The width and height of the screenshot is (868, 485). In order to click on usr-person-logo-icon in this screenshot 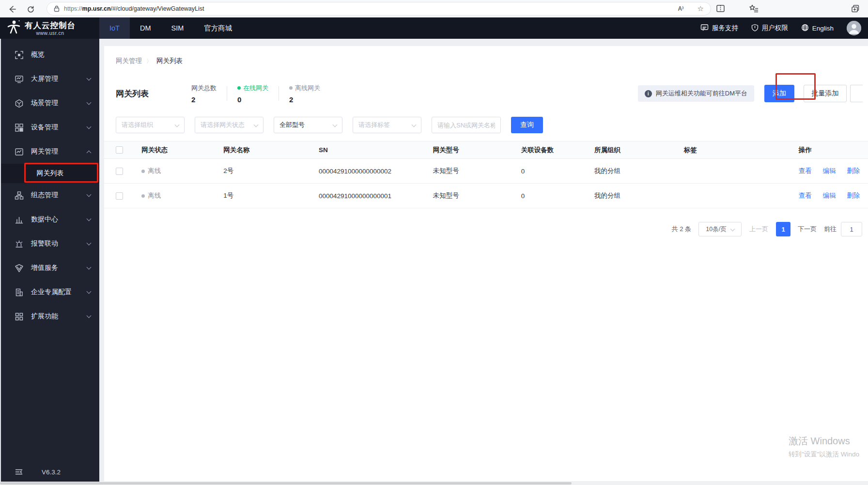, I will do `click(14, 28)`.